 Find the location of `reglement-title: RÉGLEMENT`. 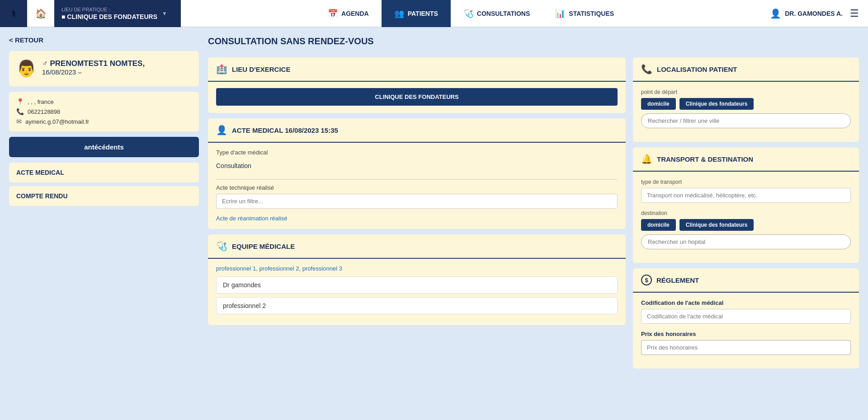

reglement-title: RÉGLEMENT is located at coordinates (678, 280).